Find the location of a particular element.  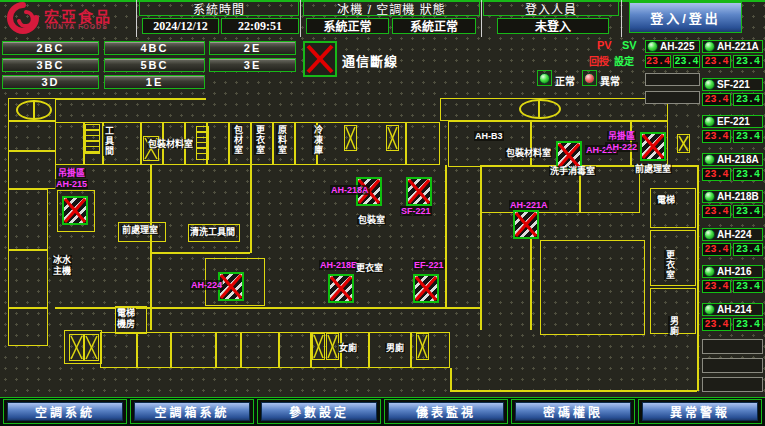

map-label: 冷凍庫 is located at coordinates (318, 140).